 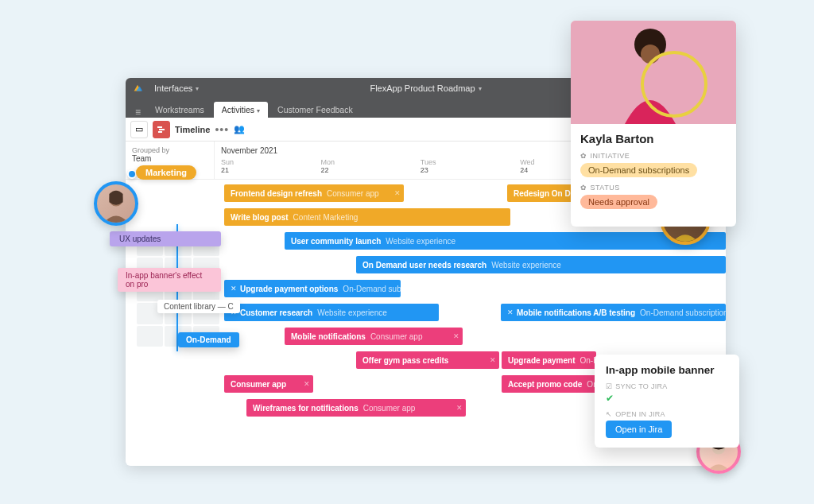 I want to click on timeline-label: Timeline, so click(x=192, y=130).